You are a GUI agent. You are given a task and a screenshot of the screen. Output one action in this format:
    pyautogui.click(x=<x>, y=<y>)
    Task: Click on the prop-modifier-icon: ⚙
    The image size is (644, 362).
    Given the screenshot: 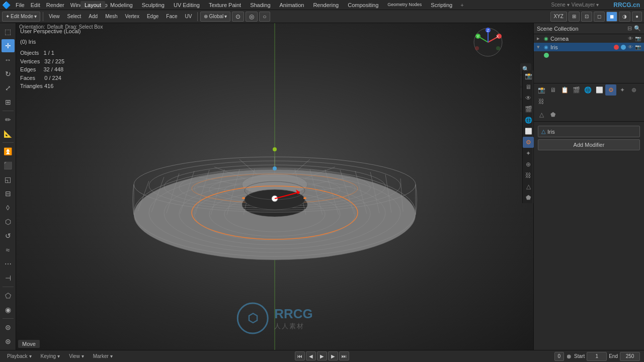 What is the action you would take?
    pyautogui.click(x=611, y=90)
    